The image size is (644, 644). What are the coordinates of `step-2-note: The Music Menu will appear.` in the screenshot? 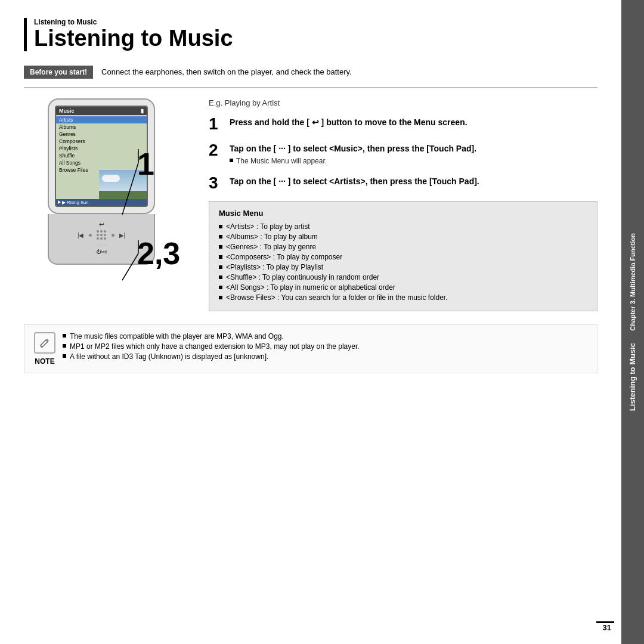 It's located at (414, 161).